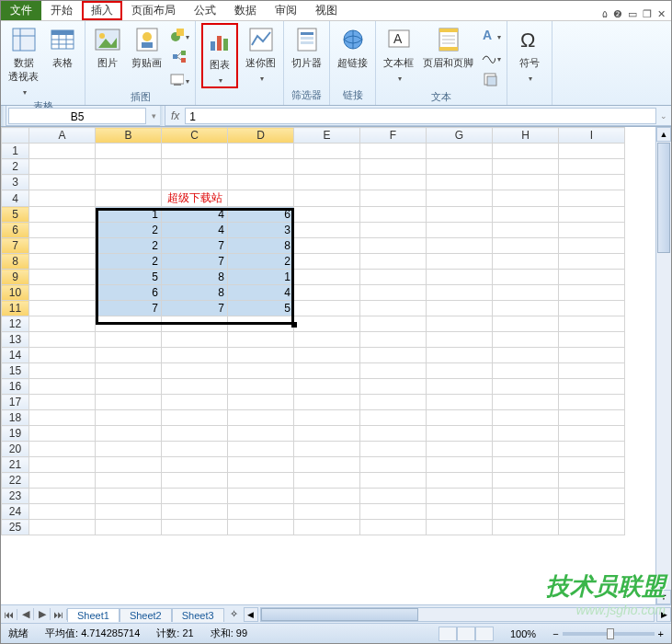  I want to click on cell-C4: 超级下载站, so click(195, 199).